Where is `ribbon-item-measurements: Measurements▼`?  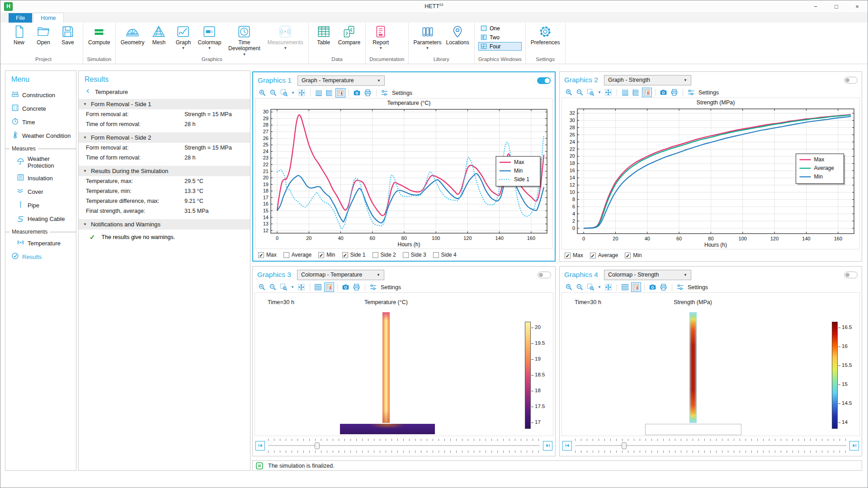 ribbon-item-measurements: Measurements▼ is located at coordinates (285, 38).